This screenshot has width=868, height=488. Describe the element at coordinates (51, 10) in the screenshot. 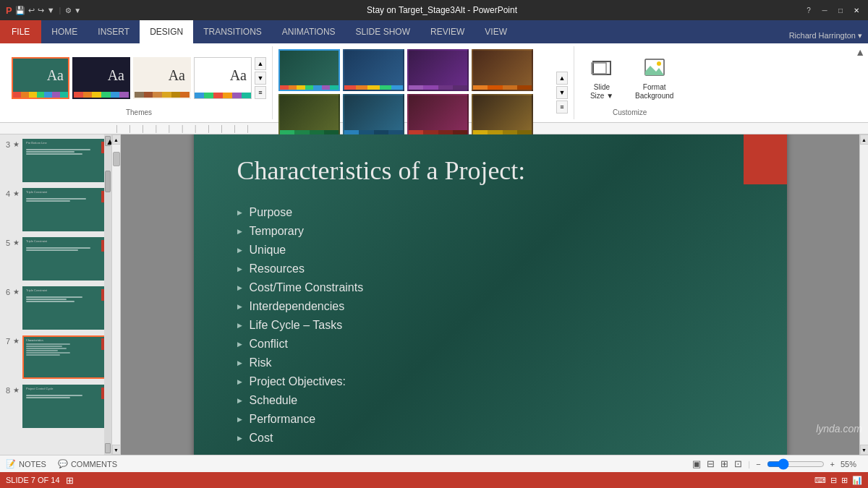

I see `customize-quick-access-icon: ▼` at that location.